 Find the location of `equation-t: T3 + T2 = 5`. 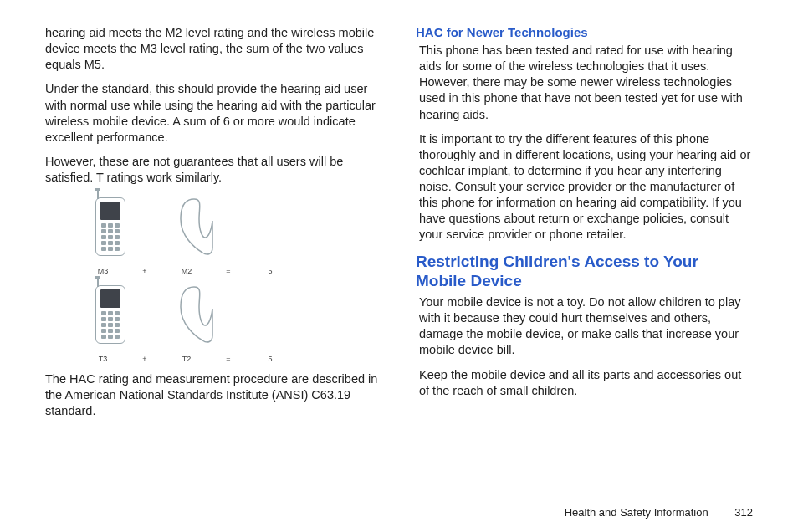

equation-t: T3 + T2 = 5 is located at coordinates (187, 359).